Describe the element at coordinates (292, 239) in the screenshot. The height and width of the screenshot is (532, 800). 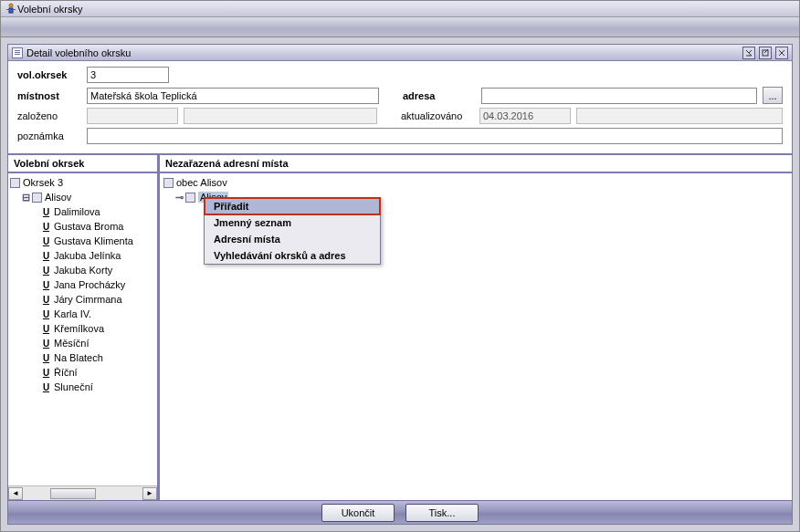
I see `context-menu-item: Adresní místa` at that location.